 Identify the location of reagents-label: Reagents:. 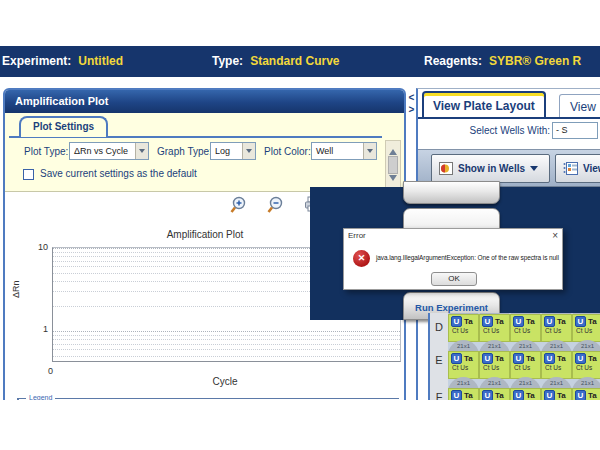
(453, 61).